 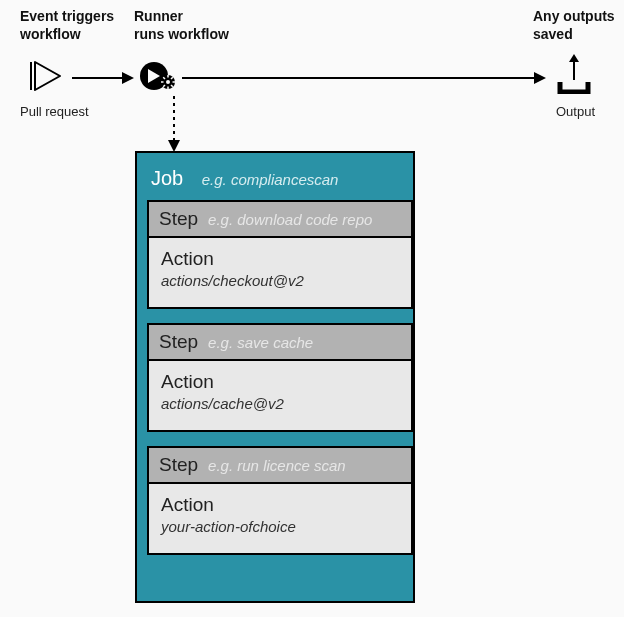 I want to click on output-header: Any outputs saved, so click(x=574, y=26).